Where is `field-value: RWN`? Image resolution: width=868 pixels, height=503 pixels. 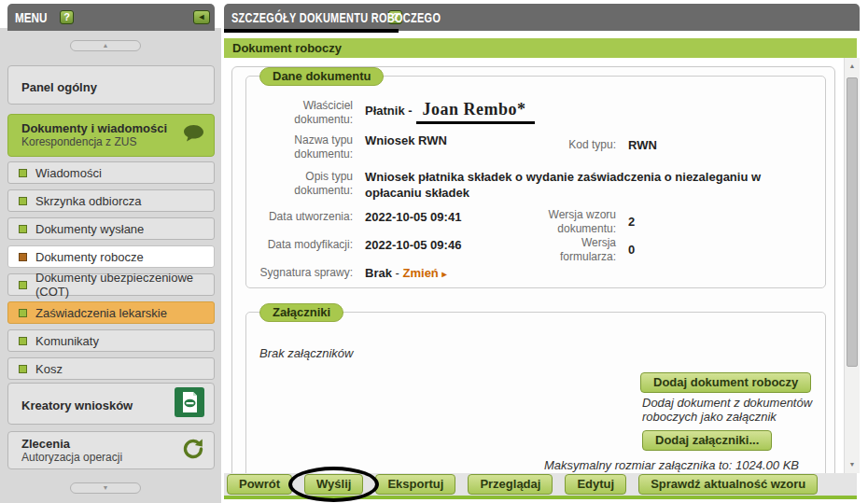 field-value: RWN is located at coordinates (642, 146).